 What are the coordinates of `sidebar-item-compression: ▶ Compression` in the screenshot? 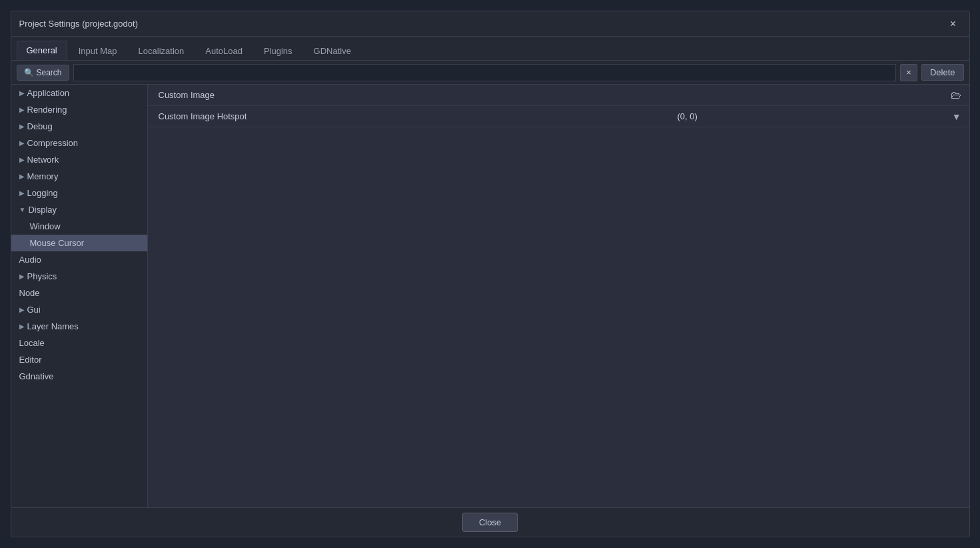 It's located at (79, 143).